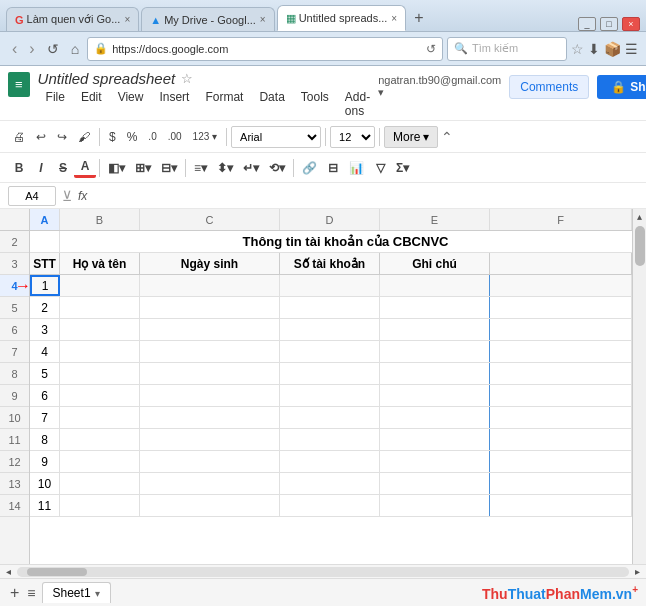  What do you see at coordinates (561, 506) in the screenshot?
I see `cell-F14` at bounding box center [561, 506].